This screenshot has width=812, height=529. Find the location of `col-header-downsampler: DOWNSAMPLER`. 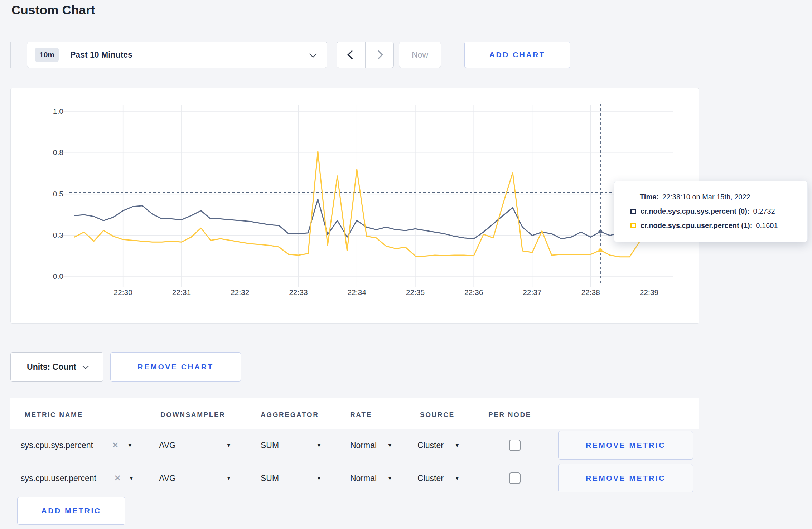

col-header-downsampler: DOWNSAMPLER is located at coordinates (193, 415).